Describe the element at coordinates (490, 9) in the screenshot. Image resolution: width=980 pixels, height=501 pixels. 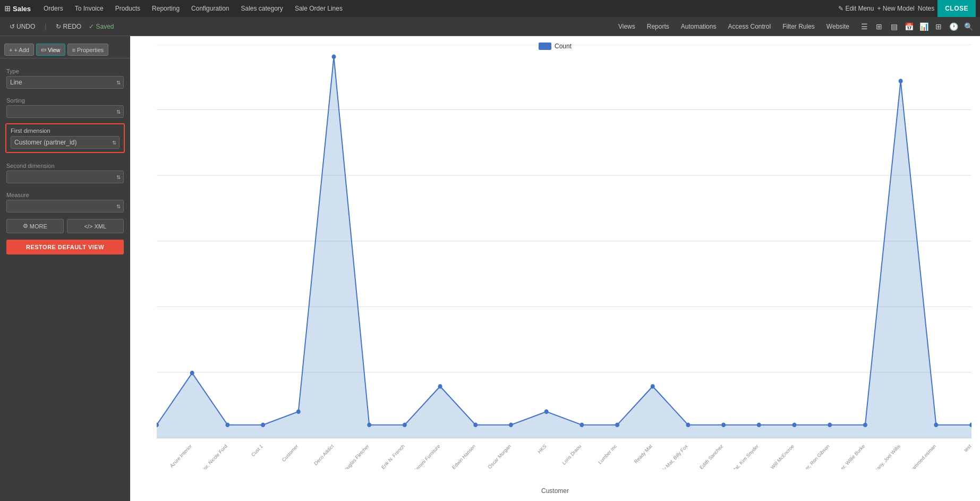
I see `top-navigation: ⊞ Sales Orders To Invoice Products Repor…` at that location.